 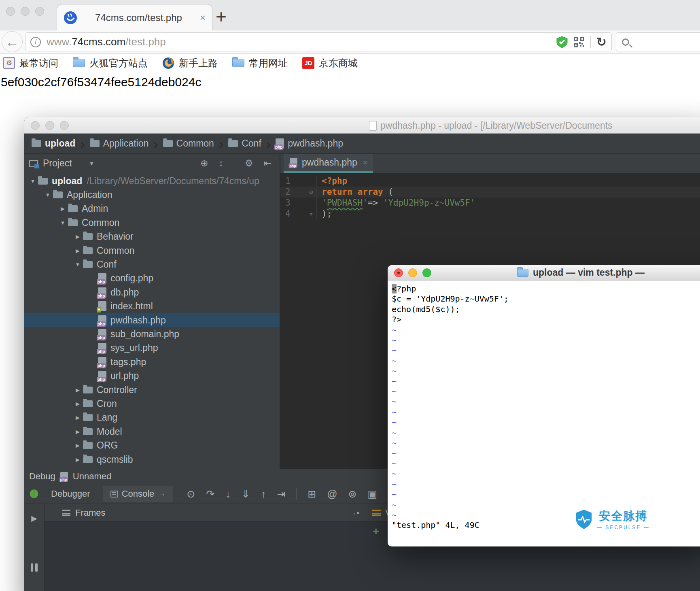 What do you see at coordinates (490, 214) in the screenshot?
I see `code-line: 4▿);` at bounding box center [490, 214].